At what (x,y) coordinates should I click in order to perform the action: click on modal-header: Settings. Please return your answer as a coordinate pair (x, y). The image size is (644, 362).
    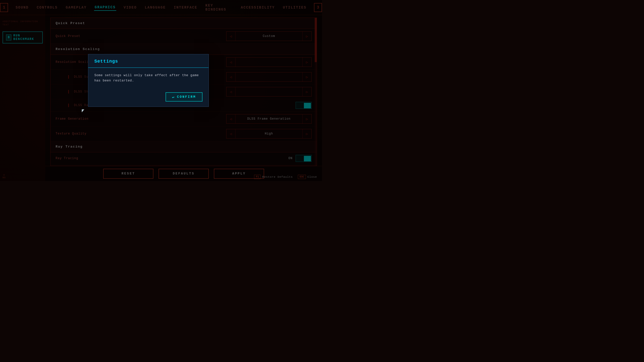
    Looking at the image, I should click on (148, 61).